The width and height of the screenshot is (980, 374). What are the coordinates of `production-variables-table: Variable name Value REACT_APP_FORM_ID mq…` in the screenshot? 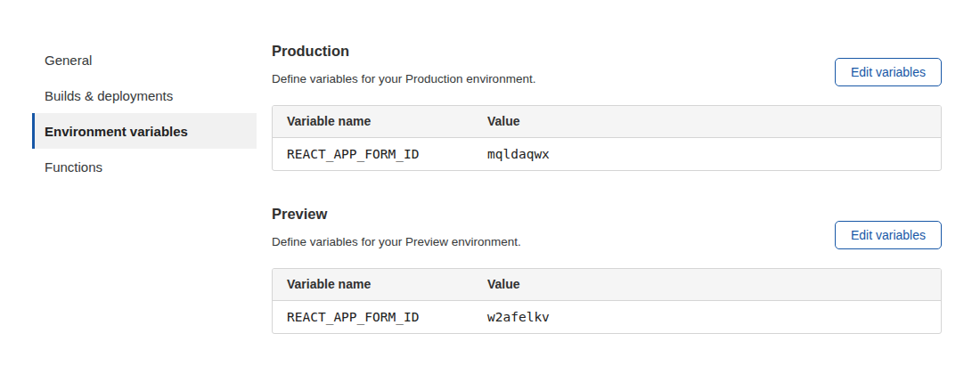 It's located at (607, 138).